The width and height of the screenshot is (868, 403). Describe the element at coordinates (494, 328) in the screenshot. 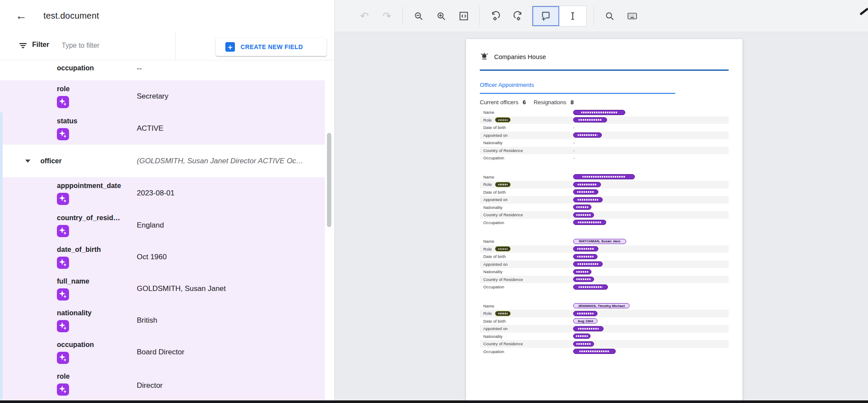

I see `officer-row-label: Appointed on` at that location.